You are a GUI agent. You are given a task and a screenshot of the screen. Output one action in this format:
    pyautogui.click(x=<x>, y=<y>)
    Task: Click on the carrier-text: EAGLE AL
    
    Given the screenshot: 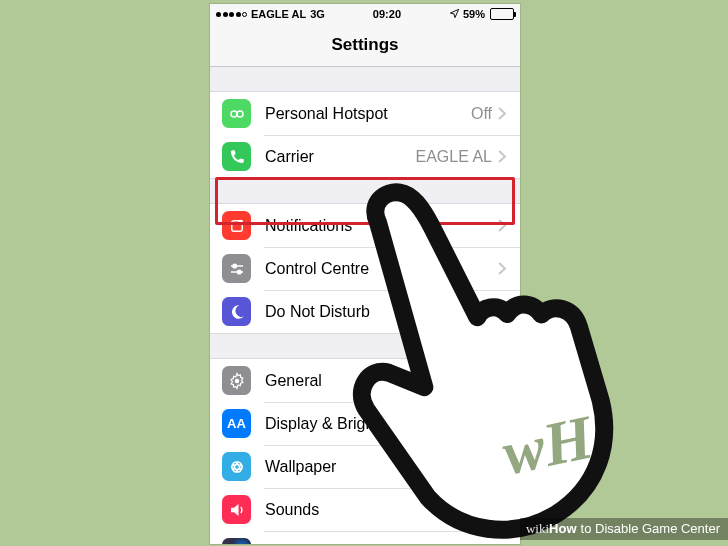 What is the action you would take?
    pyautogui.click(x=278, y=14)
    